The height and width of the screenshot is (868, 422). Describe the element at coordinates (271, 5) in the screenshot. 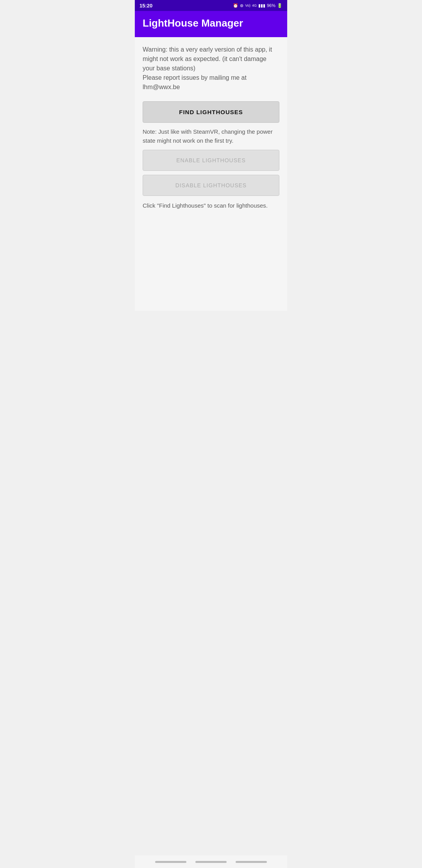

I see `battery-percentage: 96%` at that location.